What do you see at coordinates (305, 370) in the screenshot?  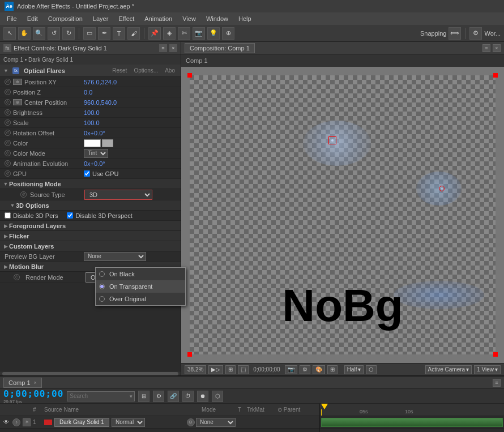 I see `render-settings-btn: ⚙` at bounding box center [305, 370].